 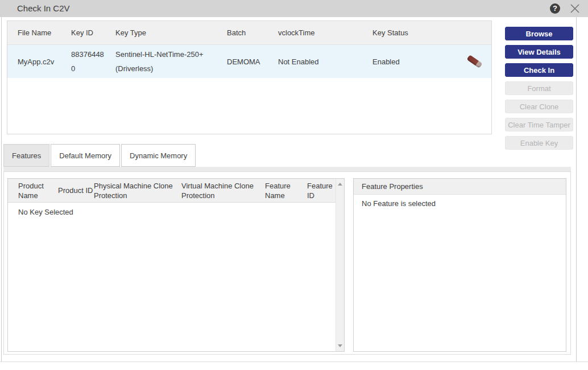 I want to click on col-product-id: Product ID, so click(x=76, y=190).